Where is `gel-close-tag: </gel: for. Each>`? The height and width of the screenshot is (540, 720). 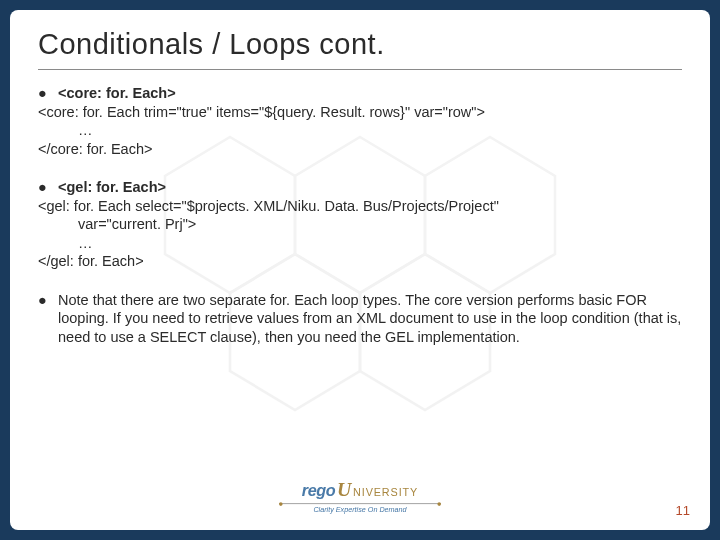 gel-close-tag: </gel: for. Each> is located at coordinates (360, 262).